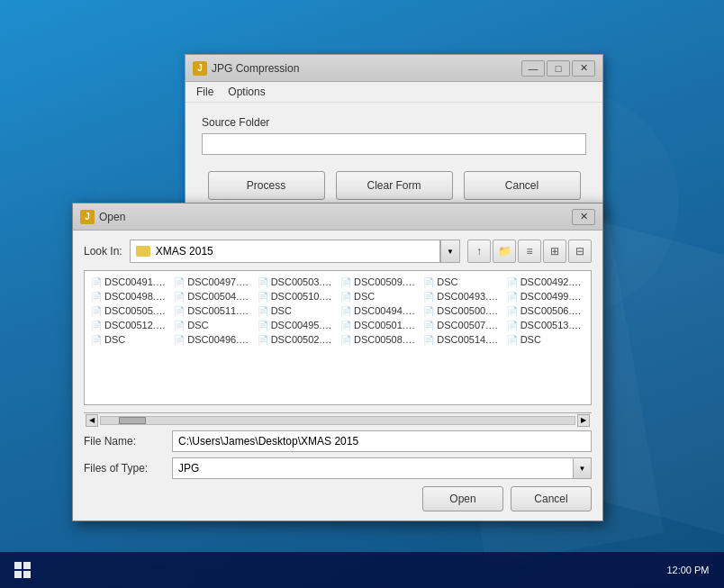 Image resolution: width=724 pixels, height=588 pixels. I want to click on scroll-track, so click(338, 421).